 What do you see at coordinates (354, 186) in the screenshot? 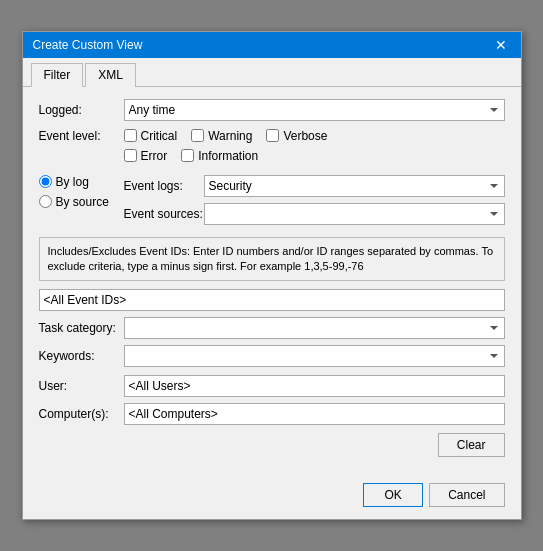
I see `event-logs-dropdown: Security` at bounding box center [354, 186].